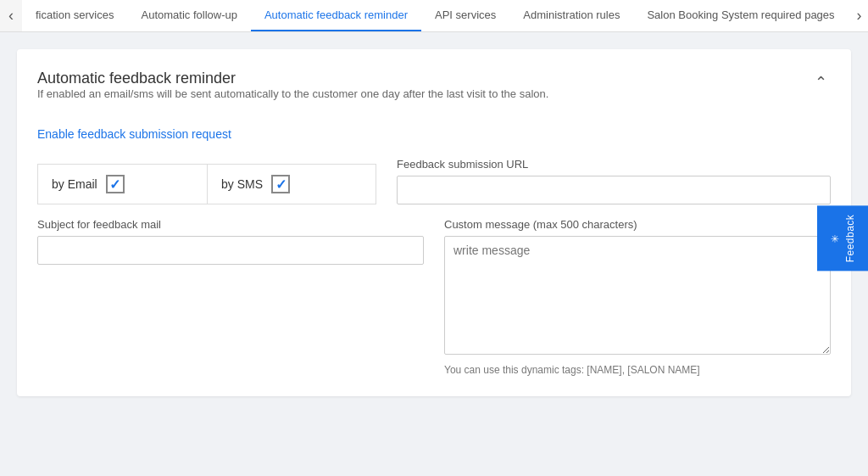 Image resolution: width=868 pixels, height=476 pixels. I want to click on feedback-button: ✳ Feedback, so click(843, 238).